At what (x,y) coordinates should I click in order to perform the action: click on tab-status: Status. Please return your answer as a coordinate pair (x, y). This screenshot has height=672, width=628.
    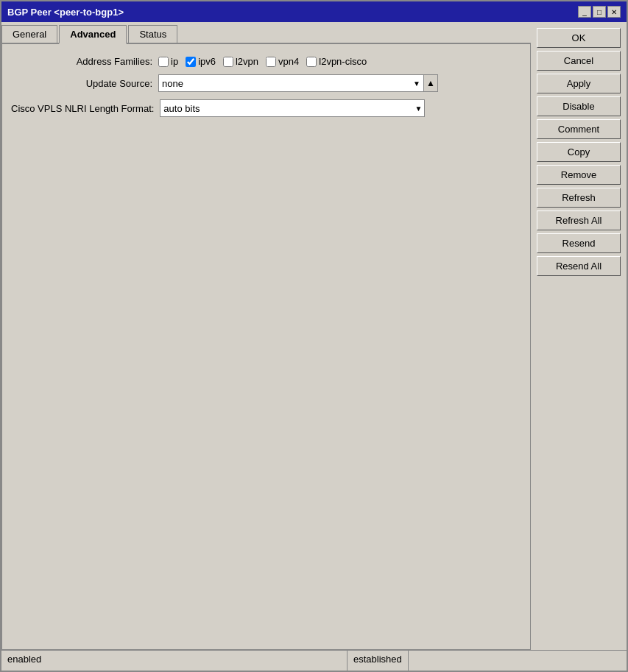
    Looking at the image, I should click on (153, 34).